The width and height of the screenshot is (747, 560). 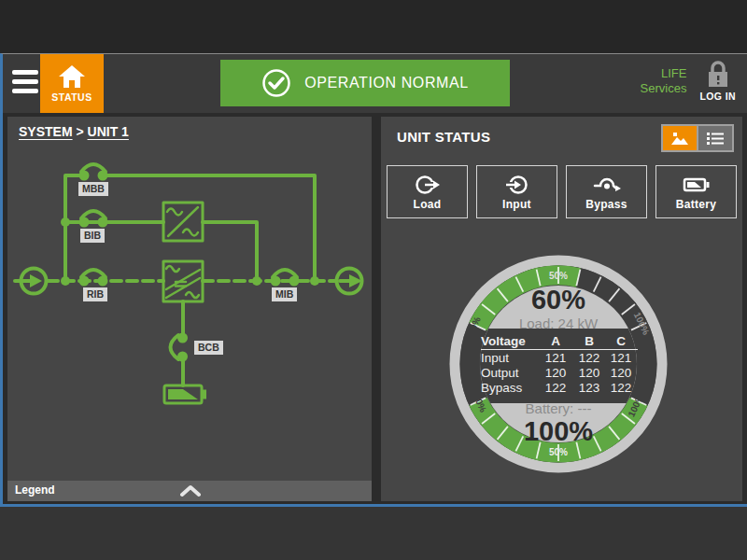 What do you see at coordinates (35, 490) in the screenshot?
I see `legend-label: Legend` at bounding box center [35, 490].